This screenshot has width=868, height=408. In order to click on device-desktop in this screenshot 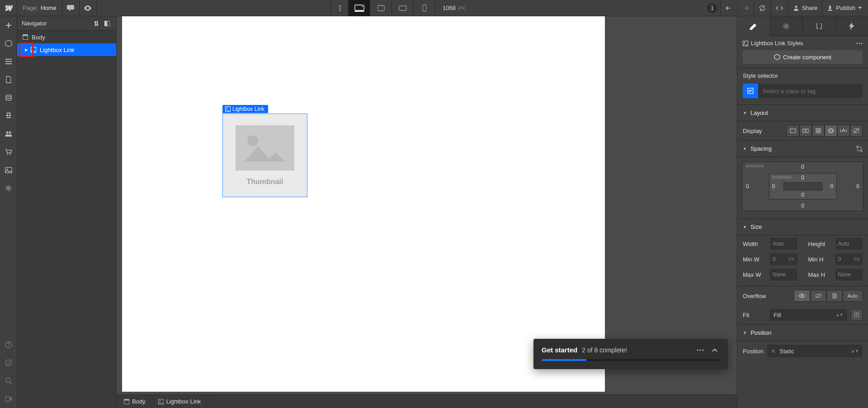, I will do `click(359, 8)`.